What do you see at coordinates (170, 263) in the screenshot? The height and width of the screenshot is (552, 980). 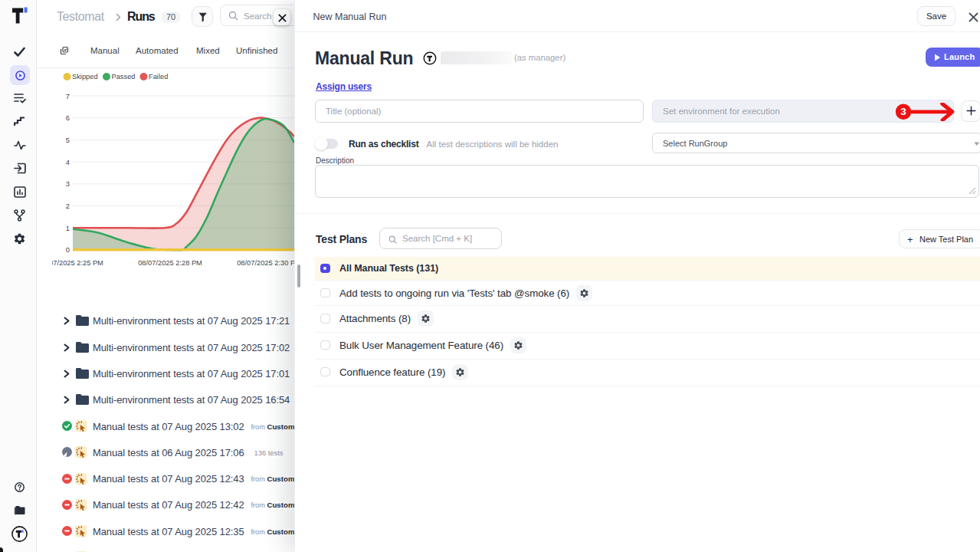 I see `svg-text: 08/07/2025 2:28 PM` at bounding box center [170, 263].